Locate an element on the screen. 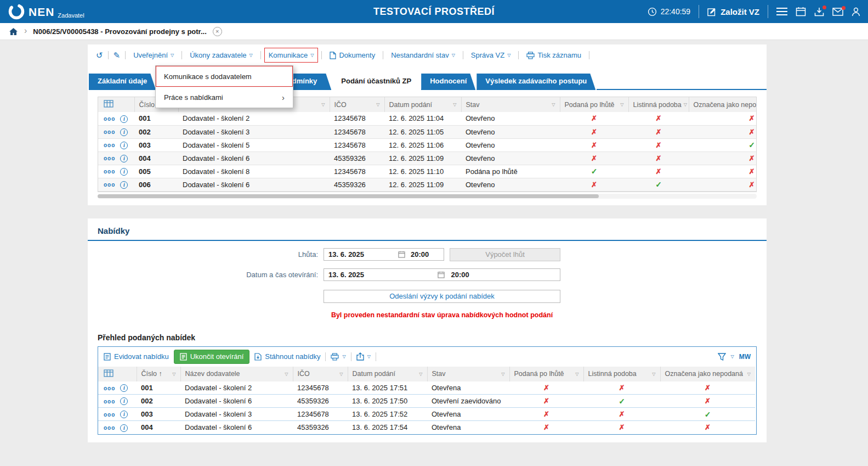  opening-input: 13. 6. 2025 20:00 is located at coordinates (442, 274).